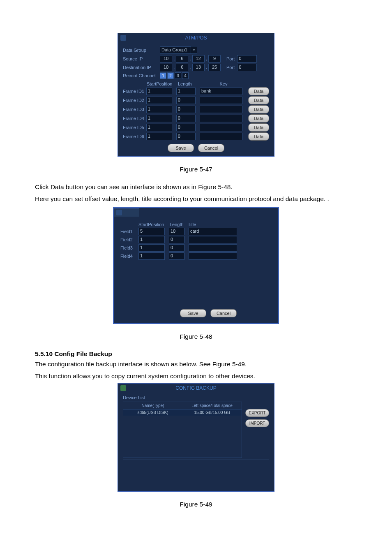 The image size is (392, 555). Describe the element at coordinates (186, 100) in the screenshot. I see `frame2-len: 0` at that location.